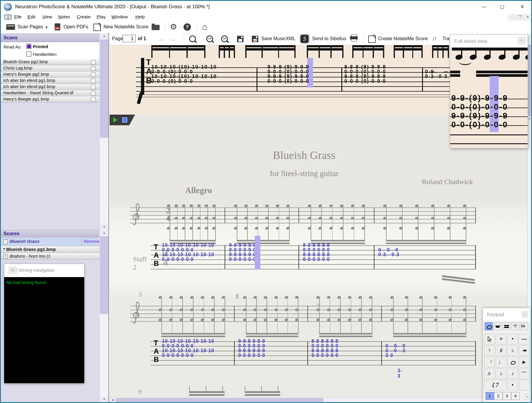 The width and height of the screenshot is (532, 403). Describe the element at coordinates (155, 27) in the screenshot. I see `open-folder-icon` at that location.